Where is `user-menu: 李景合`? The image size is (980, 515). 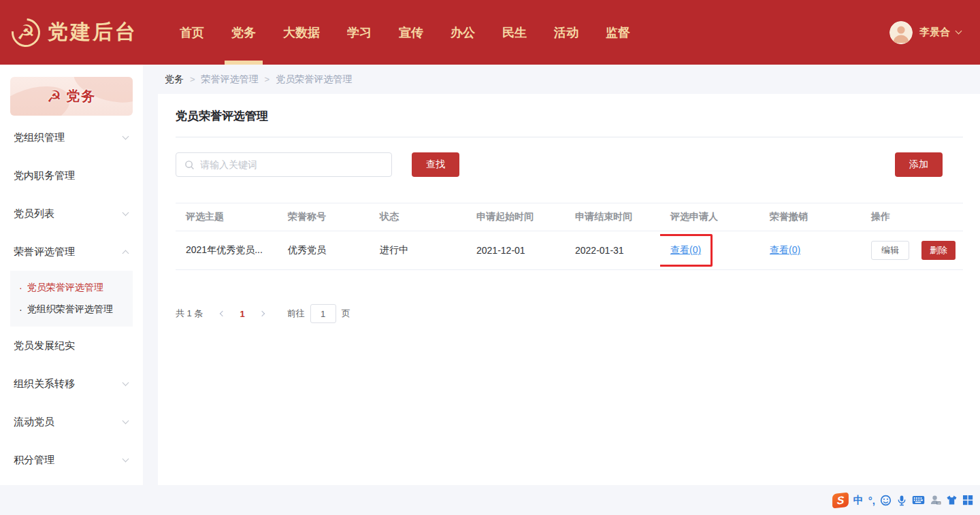
user-menu: 李景合 is located at coordinates (926, 33).